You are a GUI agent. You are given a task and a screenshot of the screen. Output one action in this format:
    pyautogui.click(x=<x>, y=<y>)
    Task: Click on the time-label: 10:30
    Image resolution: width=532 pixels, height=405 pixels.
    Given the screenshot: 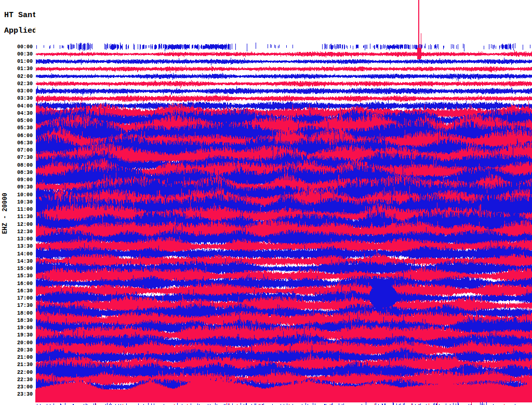 What is the action you would take?
    pyautogui.click(x=17, y=203)
    